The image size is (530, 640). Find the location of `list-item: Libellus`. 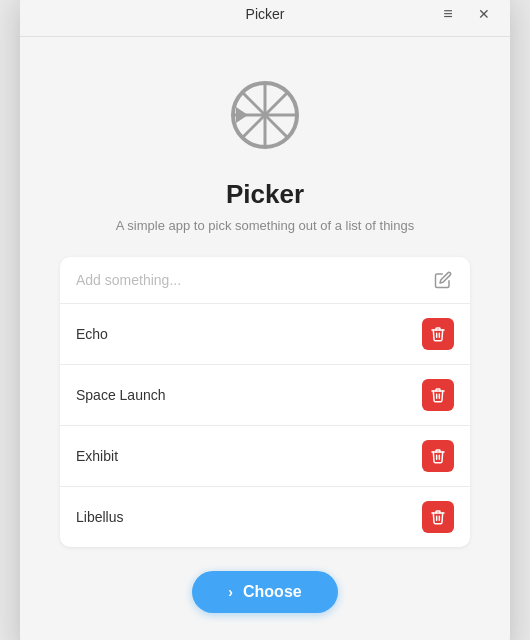

list-item: Libellus is located at coordinates (265, 517).